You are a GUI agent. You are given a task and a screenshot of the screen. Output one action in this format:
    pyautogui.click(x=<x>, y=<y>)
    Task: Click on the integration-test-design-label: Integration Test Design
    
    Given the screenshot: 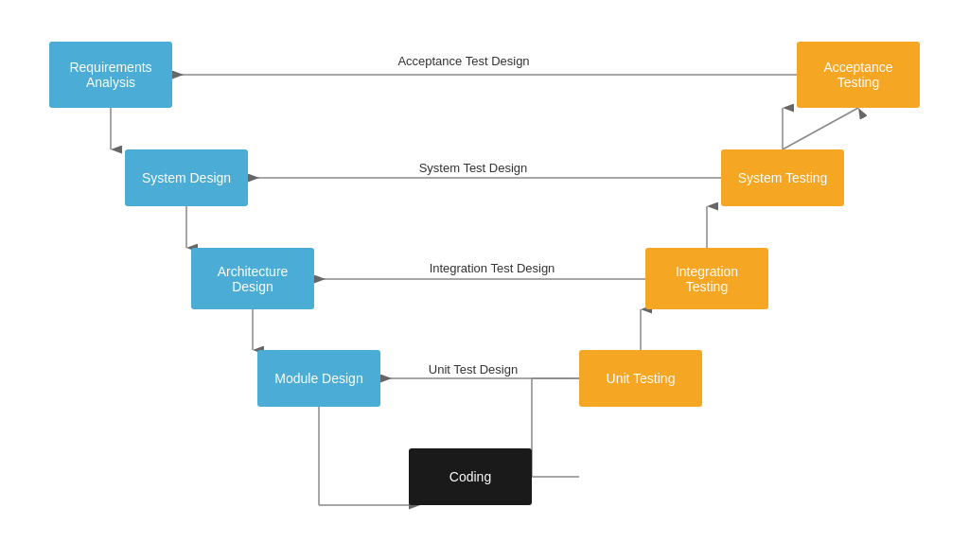 What is the action you would take?
    pyautogui.click(x=492, y=269)
    